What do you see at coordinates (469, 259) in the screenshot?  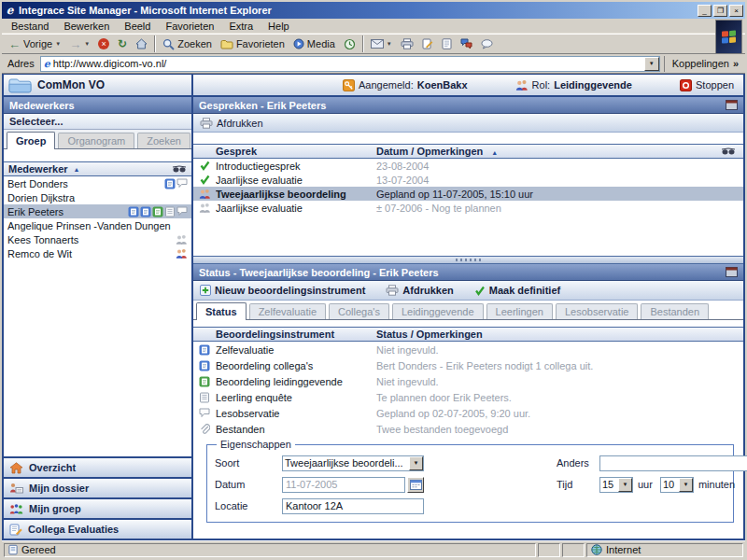 I see `splitter-grip-icon` at bounding box center [469, 259].